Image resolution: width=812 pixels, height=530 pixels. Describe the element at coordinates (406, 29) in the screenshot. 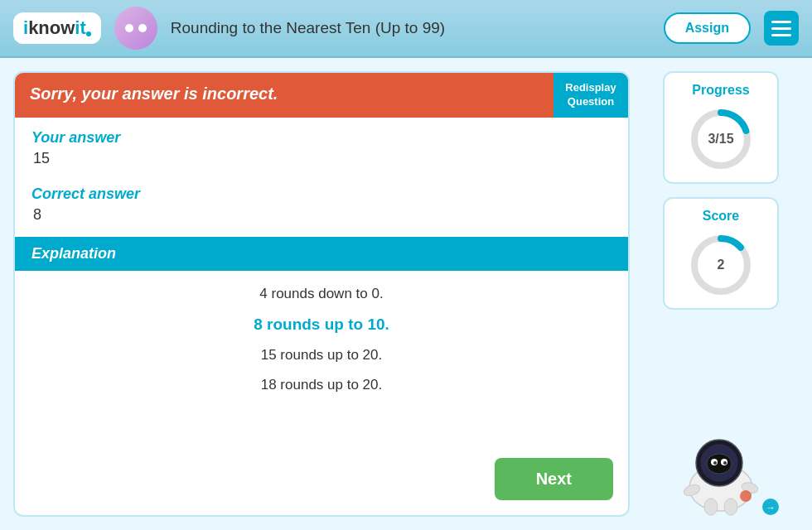

I see `header: iknowit Rounding to the Nearest Ten (Up …` at that location.